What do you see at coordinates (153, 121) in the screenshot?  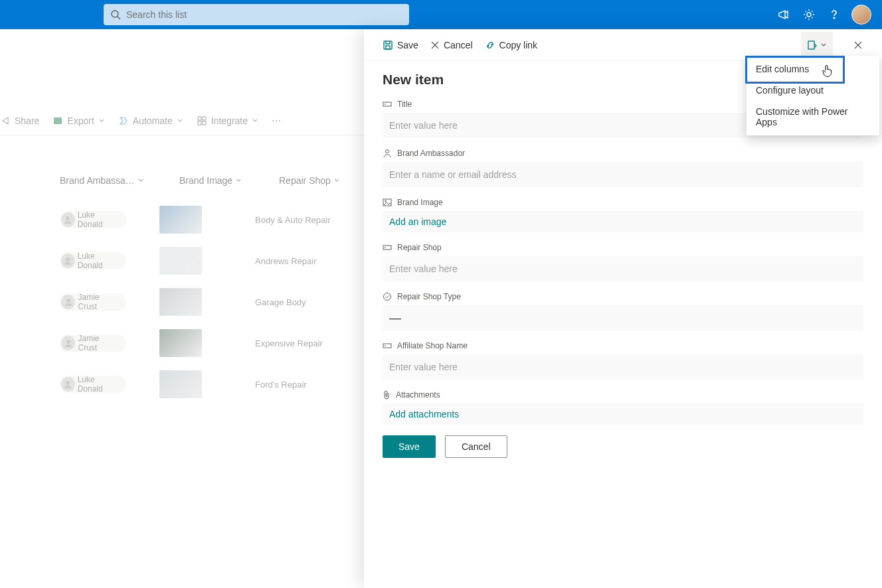 I see `automate-label: Automate` at bounding box center [153, 121].